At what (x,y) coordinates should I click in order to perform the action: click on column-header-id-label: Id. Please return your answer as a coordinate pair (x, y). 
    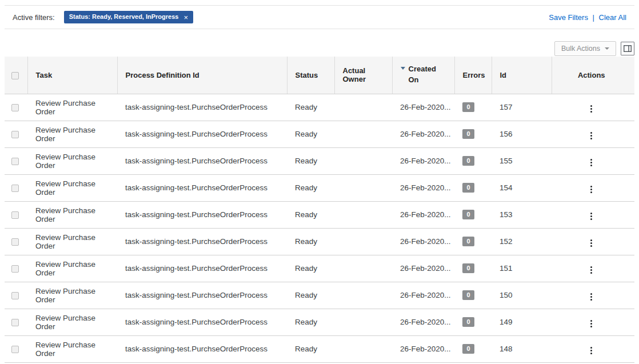
    Looking at the image, I should click on (504, 75).